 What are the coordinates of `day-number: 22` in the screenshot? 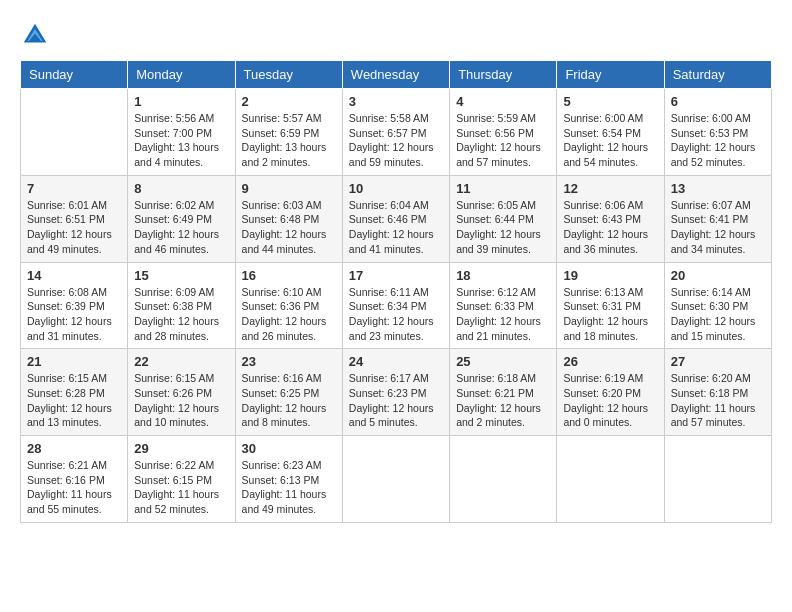 It's located at (181, 362).